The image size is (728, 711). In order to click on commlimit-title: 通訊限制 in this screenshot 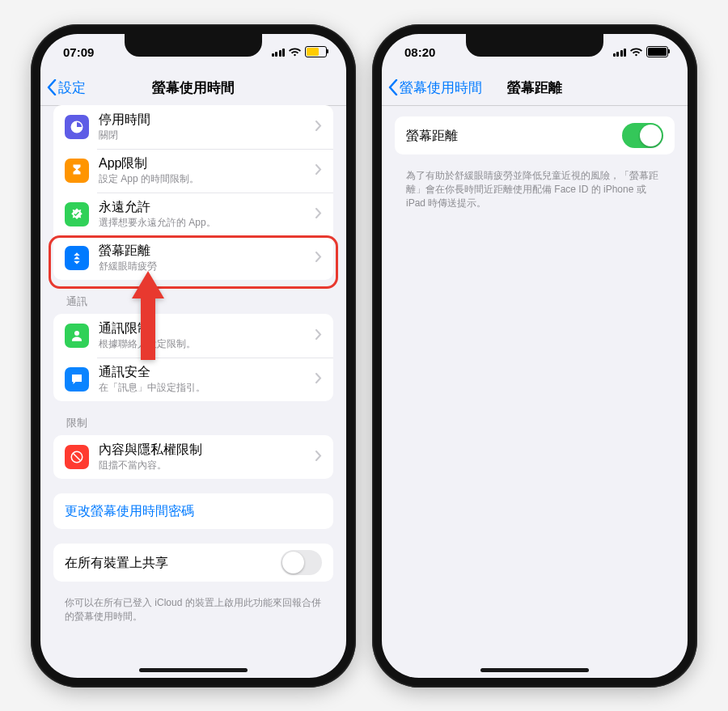, I will do `click(205, 328)`.